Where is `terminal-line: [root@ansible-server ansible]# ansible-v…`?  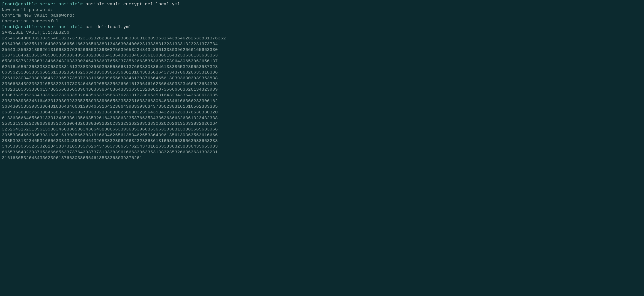
terminal-line: [root@ansible-server ansible]# ansible-v… is located at coordinates (322, 4).